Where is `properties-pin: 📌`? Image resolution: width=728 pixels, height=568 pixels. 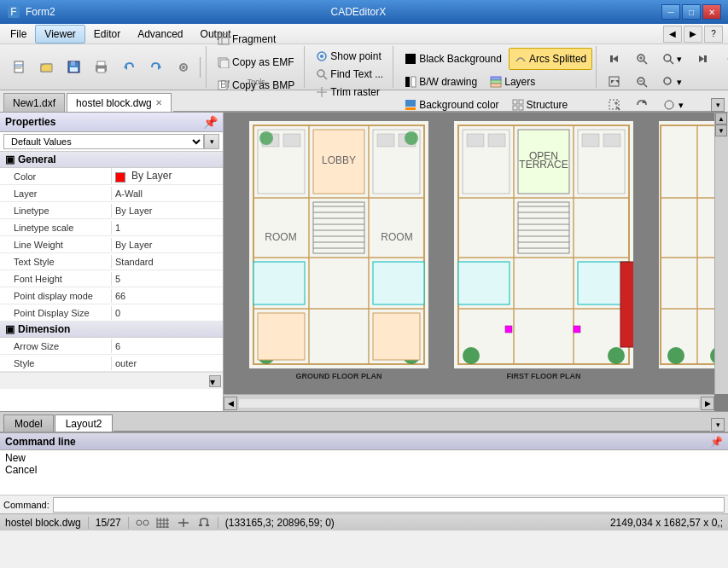 properties-pin: 📌 is located at coordinates (210, 122).